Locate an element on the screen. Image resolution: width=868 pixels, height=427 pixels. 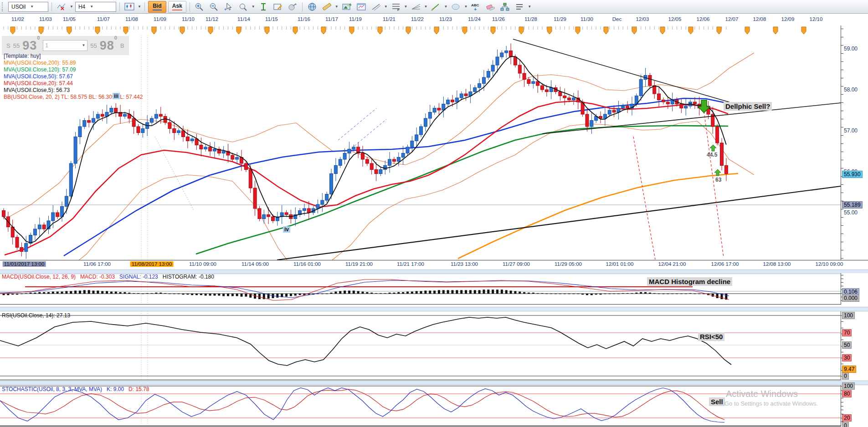
date-label: 11/08 is located at coordinates (132, 19).